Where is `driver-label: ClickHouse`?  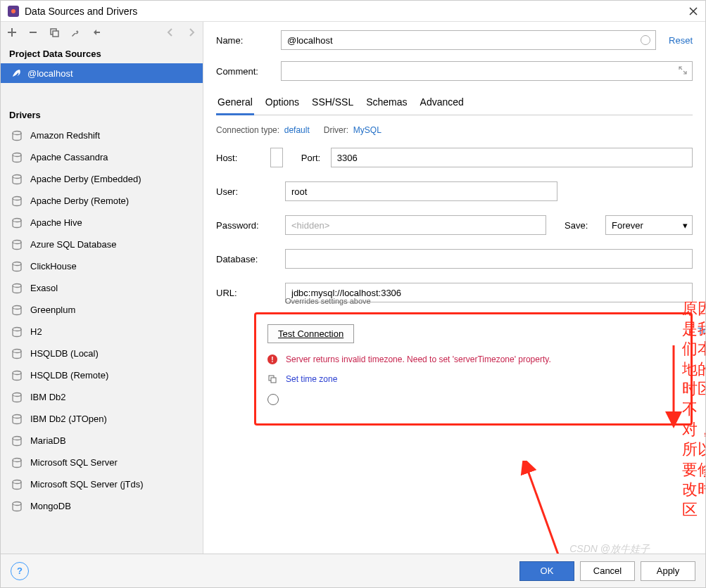 driver-label: ClickHouse is located at coordinates (53, 266).